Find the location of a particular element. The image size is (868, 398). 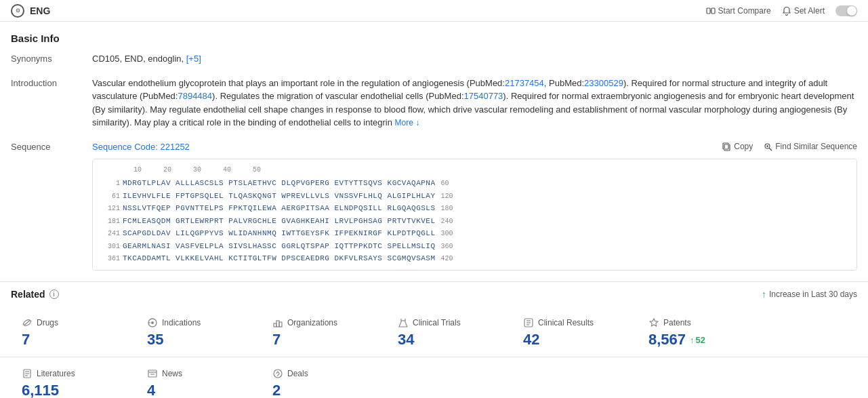

stat-value: 4 is located at coordinates (199, 390).